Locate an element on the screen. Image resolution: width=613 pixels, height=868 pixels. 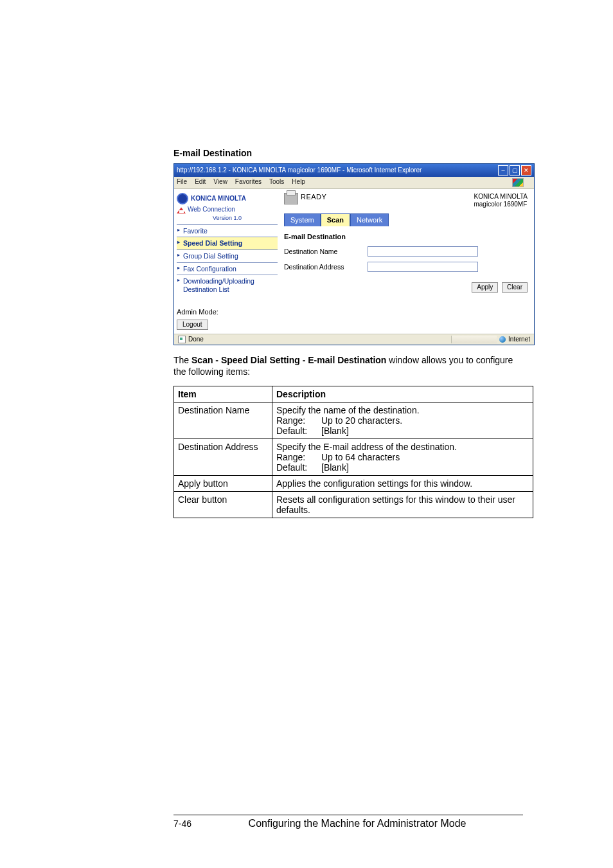
lead-part-a: The is located at coordinates (182, 360).